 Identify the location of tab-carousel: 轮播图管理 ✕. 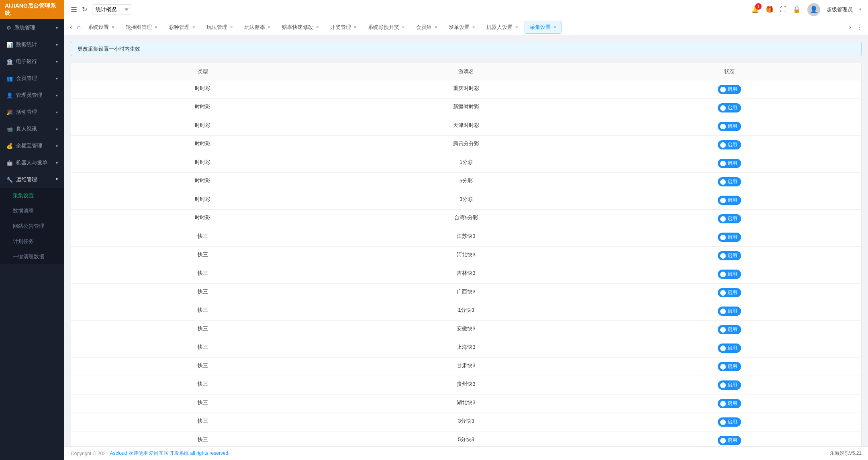
(141, 27).